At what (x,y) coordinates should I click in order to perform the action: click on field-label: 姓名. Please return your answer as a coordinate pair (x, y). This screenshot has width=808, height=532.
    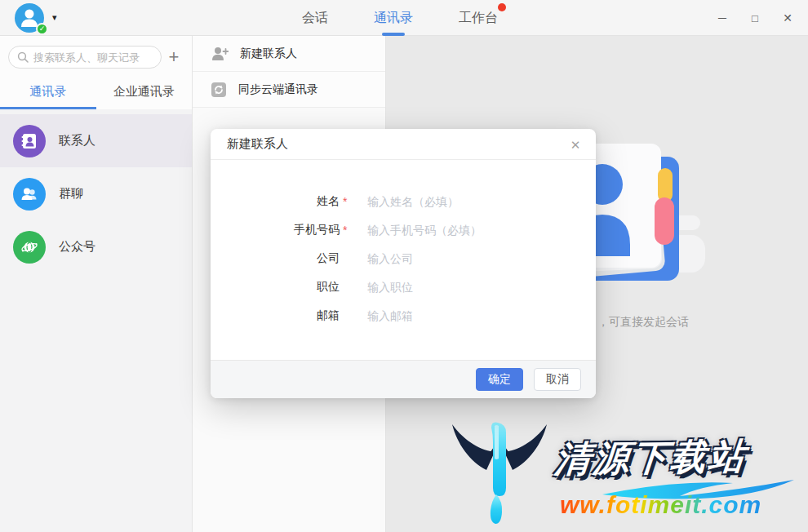
    Looking at the image, I should click on (275, 202).